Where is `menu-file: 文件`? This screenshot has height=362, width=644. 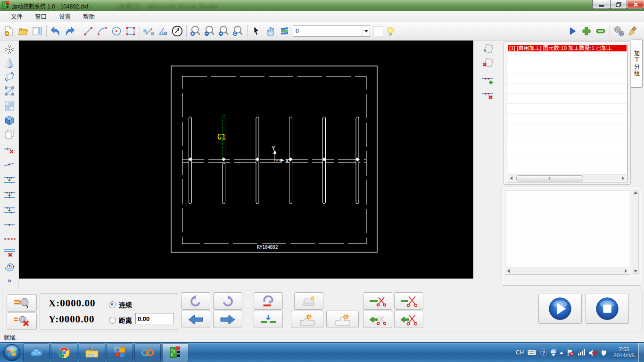 menu-file: 文件 is located at coordinates (17, 16).